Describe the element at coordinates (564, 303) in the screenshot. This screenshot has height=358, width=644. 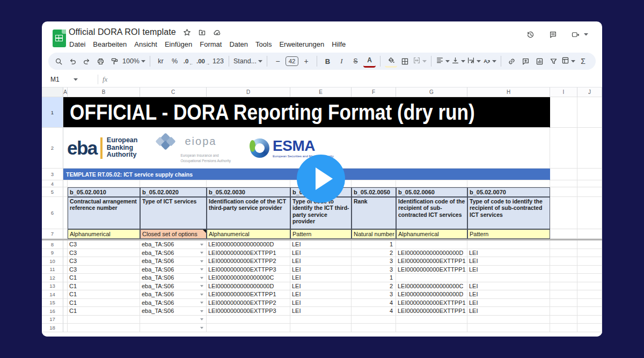
I see `cell-I15` at that location.